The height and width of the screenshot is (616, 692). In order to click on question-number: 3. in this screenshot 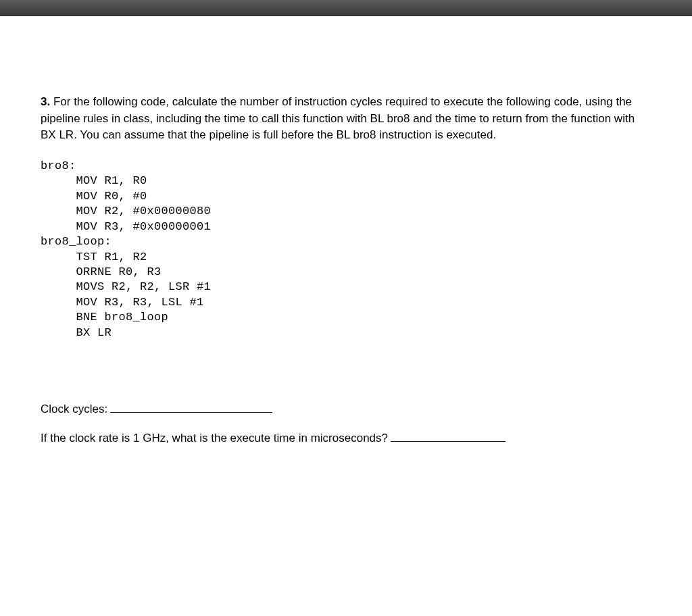, I will do `click(45, 101)`.